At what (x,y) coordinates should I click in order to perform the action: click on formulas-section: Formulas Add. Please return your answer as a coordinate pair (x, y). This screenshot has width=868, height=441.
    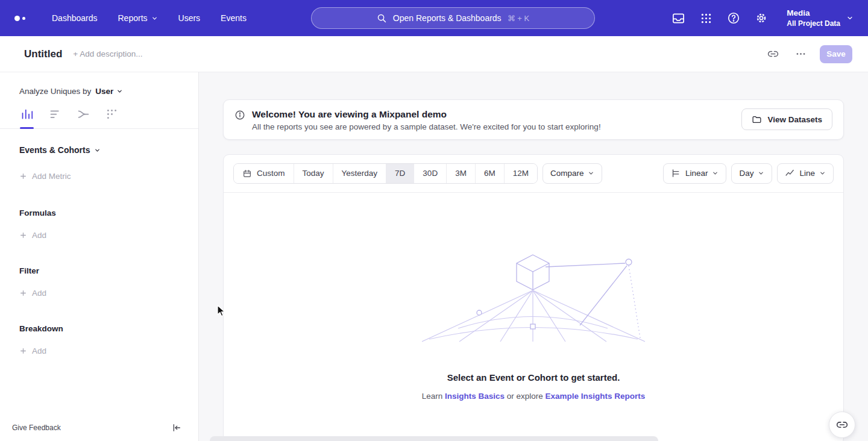
    Looking at the image, I should click on (99, 224).